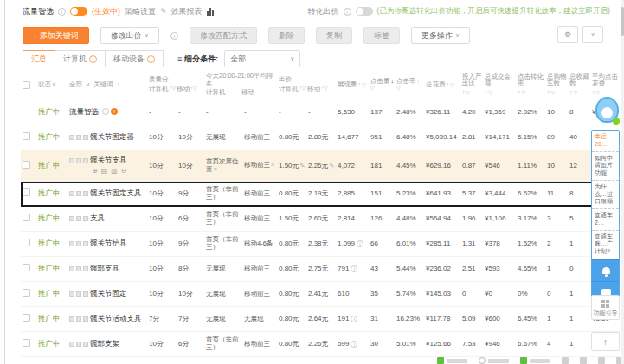 This screenshot has height=364, width=624. What do you see at coordinates (535, 361) in the screenshot?
I see `legend-checkbox-item` at bounding box center [535, 361].